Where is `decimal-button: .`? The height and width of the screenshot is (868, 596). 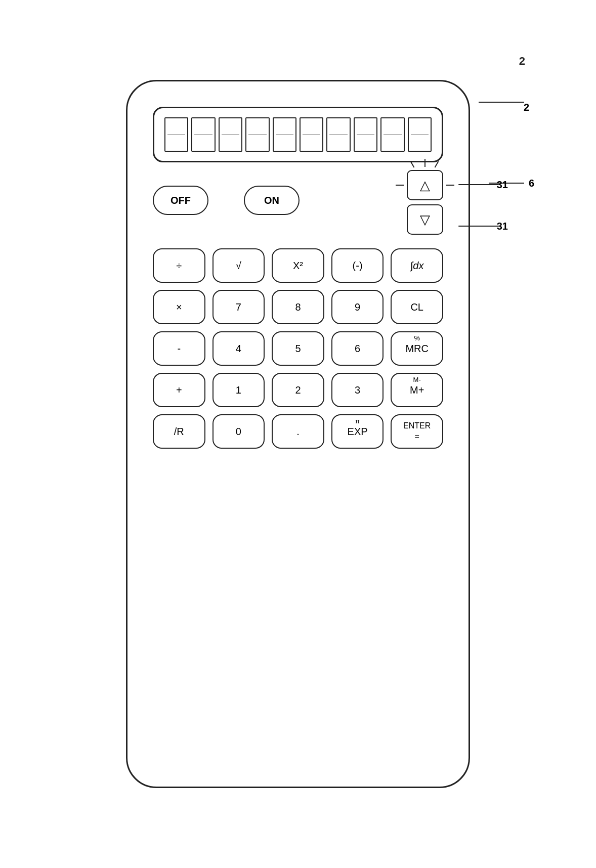
decimal-button: . is located at coordinates (298, 431).